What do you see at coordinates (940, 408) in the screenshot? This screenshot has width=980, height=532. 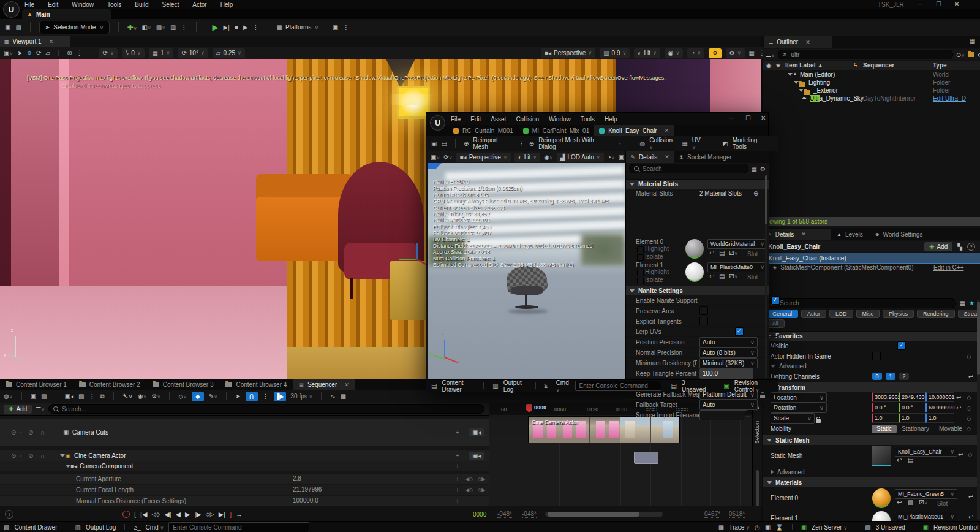 I see `rotation-z-field: 69.999999` at bounding box center [940, 408].